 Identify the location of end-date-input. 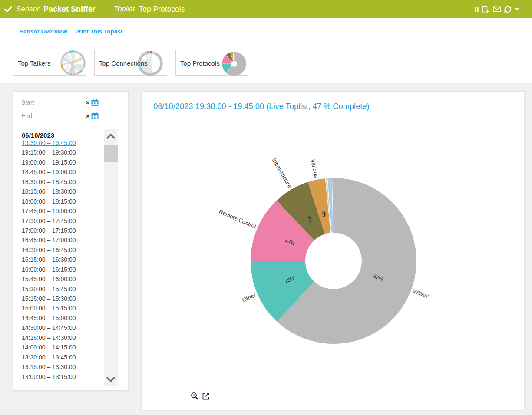
(47, 116).